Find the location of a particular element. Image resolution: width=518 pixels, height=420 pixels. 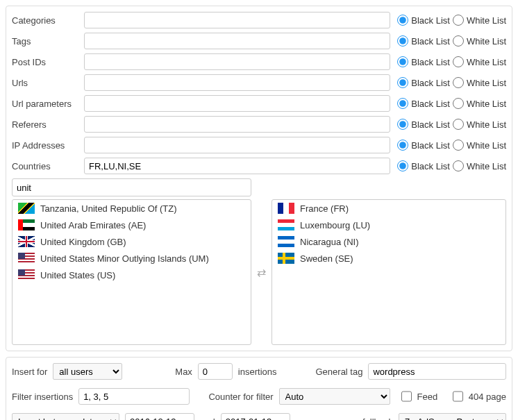

categories-input is located at coordinates (237, 20).